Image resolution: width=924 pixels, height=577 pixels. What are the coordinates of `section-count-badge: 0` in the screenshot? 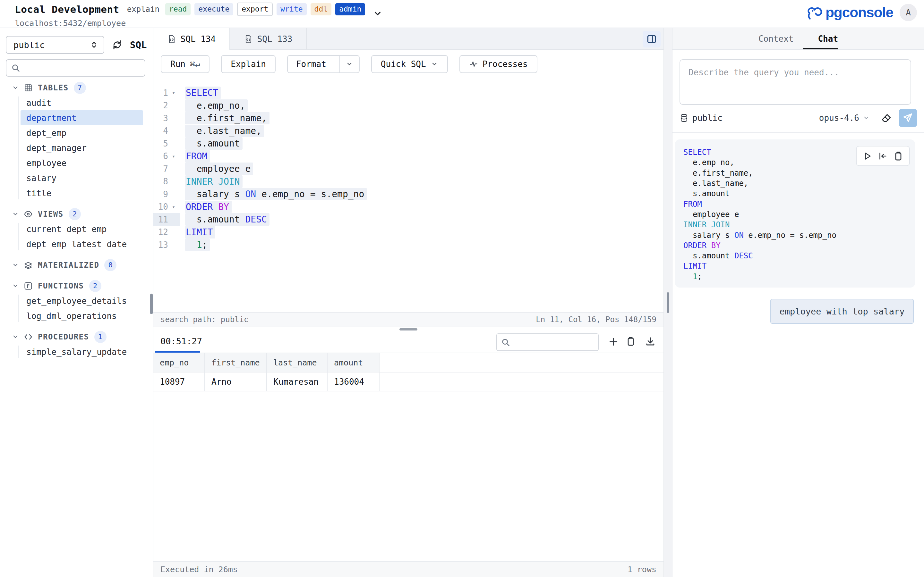 It's located at (110, 265).